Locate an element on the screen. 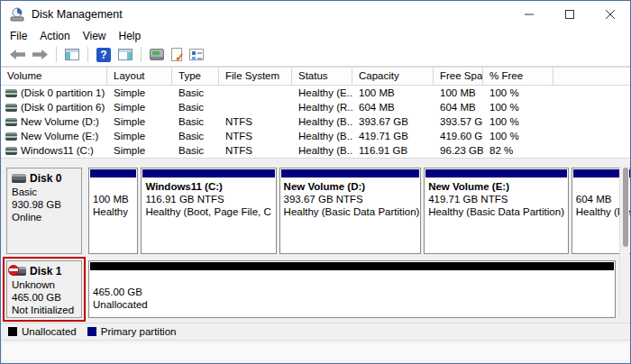 The width and height of the screenshot is (631, 364). cell-capacity: 419.71 GB is located at coordinates (393, 136).